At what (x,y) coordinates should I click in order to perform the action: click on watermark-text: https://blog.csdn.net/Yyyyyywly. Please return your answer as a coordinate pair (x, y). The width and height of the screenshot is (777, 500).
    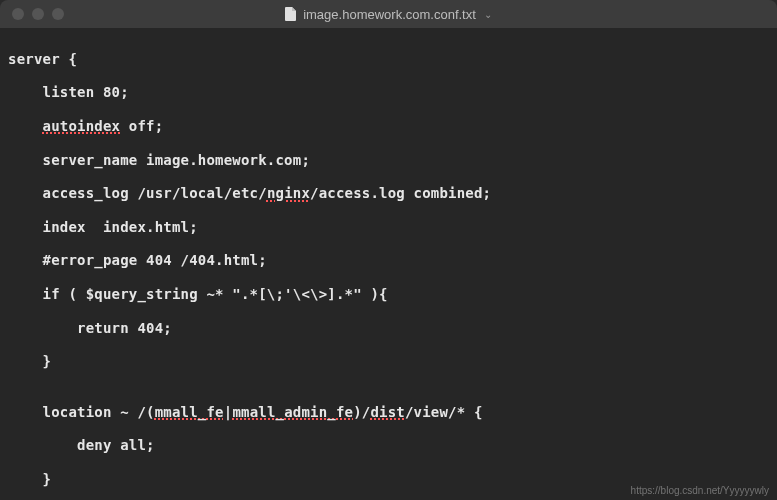
    Looking at the image, I should click on (700, 490).